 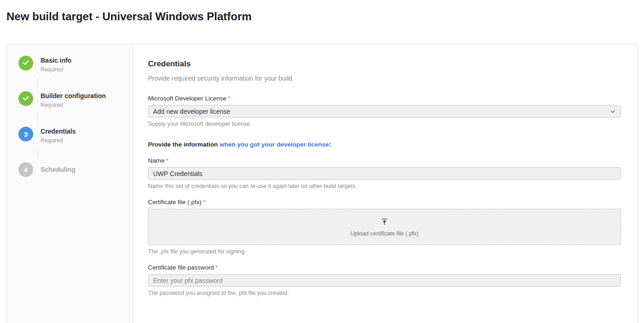 I want to click on stepper-item-builder-configuration: Builder configuration Required, so click(x=76, y=100).